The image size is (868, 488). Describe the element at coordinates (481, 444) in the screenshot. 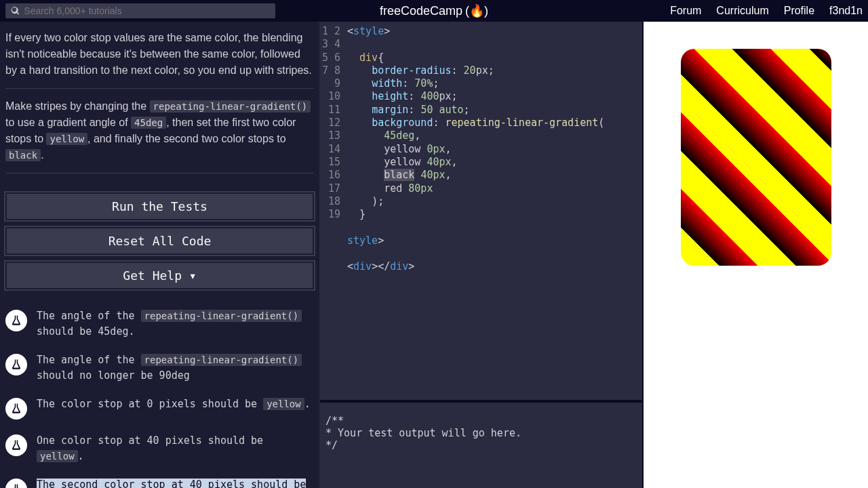

I see `console-output: /** * Your test output will go here. */` at that location.